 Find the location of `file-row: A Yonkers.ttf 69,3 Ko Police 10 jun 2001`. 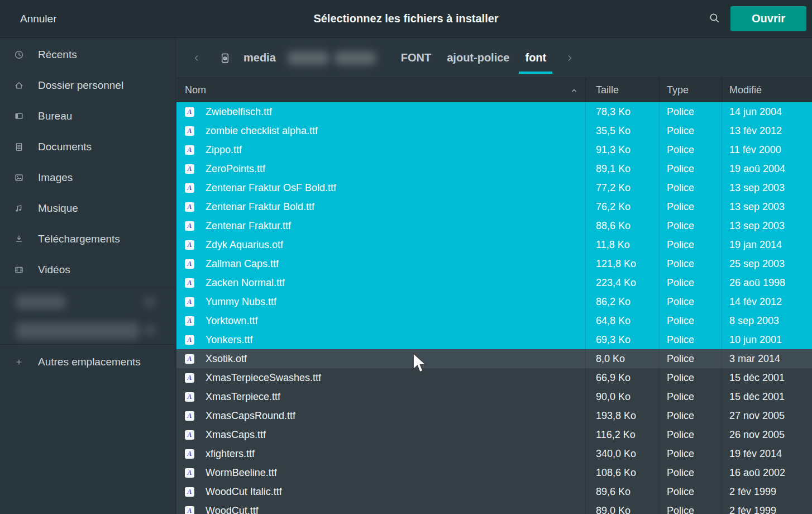

file-row: A Yonkers.ttf 69,3 Ko Police 10 jun 2001 is located at coordinates (494, 340).